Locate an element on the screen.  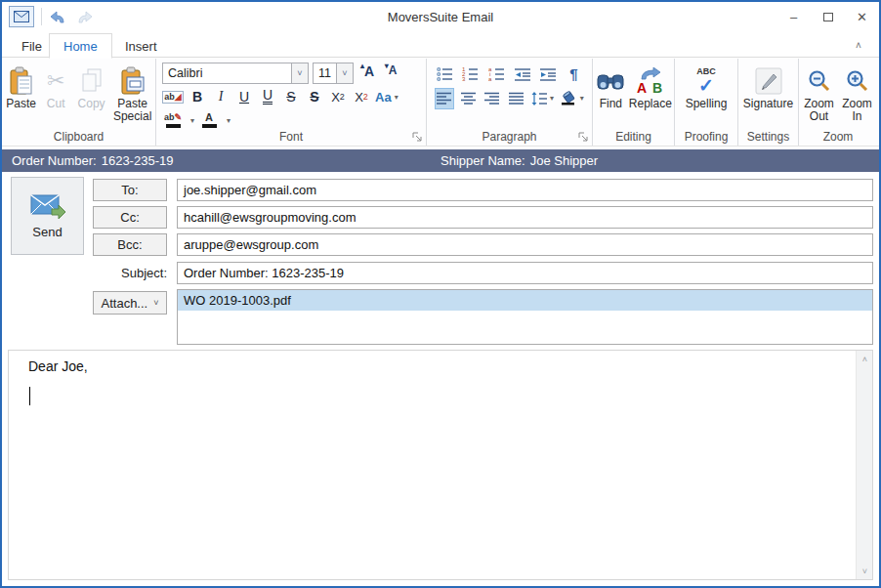
grow-font-button: ▴A is located at coordinates (367, 74).